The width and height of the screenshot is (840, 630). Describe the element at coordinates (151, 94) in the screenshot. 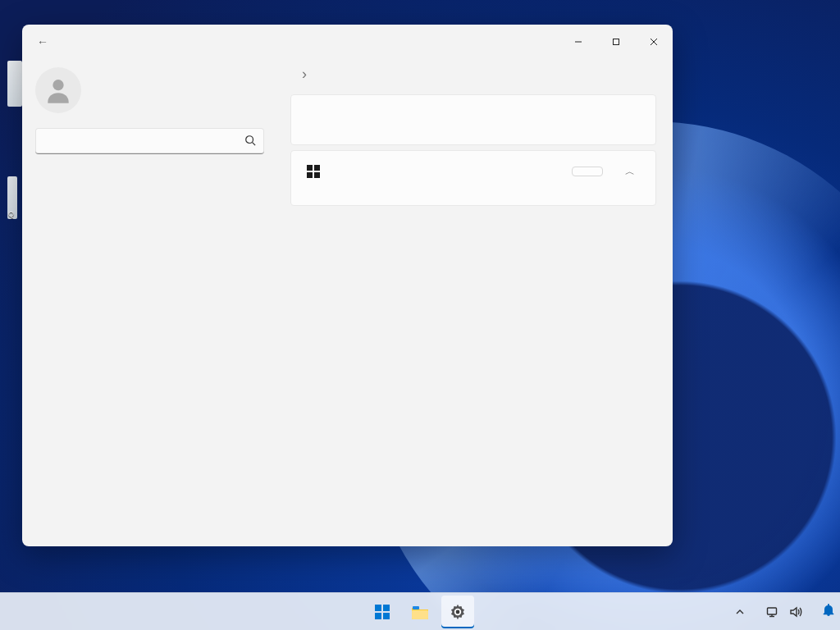

I see `account-block` at that location.